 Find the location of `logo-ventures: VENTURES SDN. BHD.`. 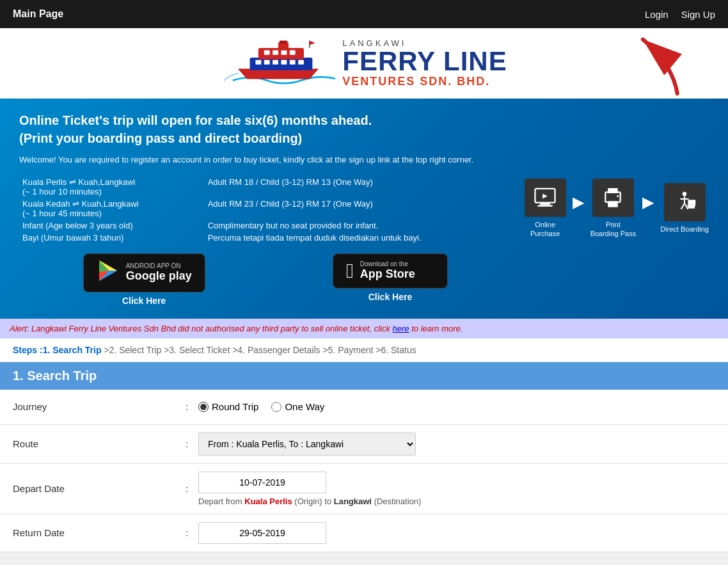

logo-ventures: VENTURES SDN. BHD. is located at coordinates (425, 82).